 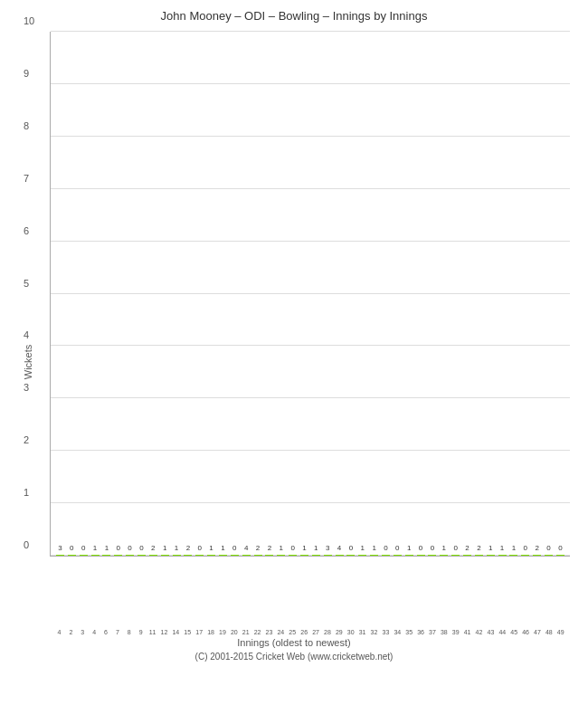 What do you see at coordinates (375, 632) in the screenshot?
I see `x-tick-label: 32` at bounding box center [375, 632].